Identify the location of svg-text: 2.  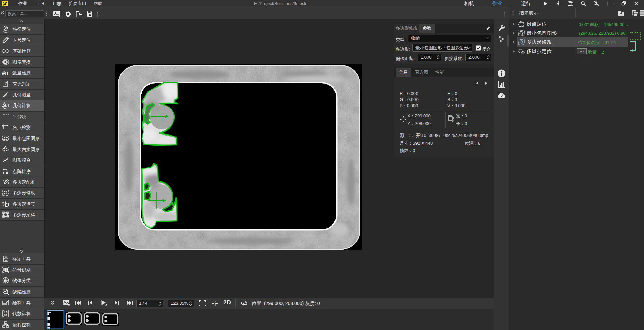
(159, 204).